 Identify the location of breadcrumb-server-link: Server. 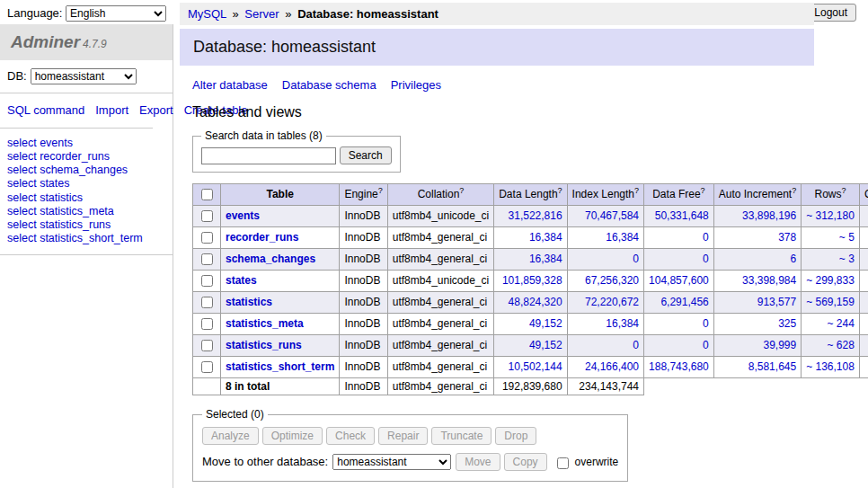
(261, 14).